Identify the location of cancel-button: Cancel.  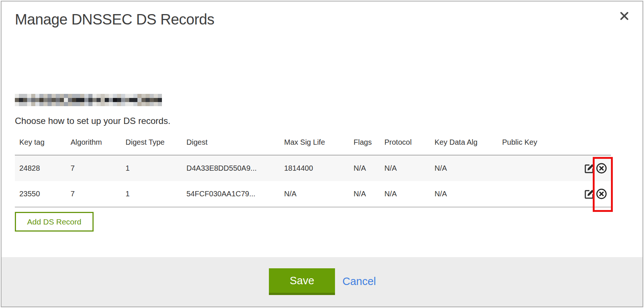
(359, 282).